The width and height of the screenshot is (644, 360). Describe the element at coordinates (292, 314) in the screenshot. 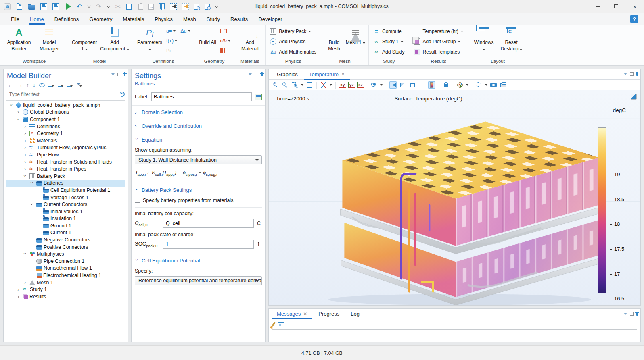

I see `tab-messages: Messages✕` at that location.